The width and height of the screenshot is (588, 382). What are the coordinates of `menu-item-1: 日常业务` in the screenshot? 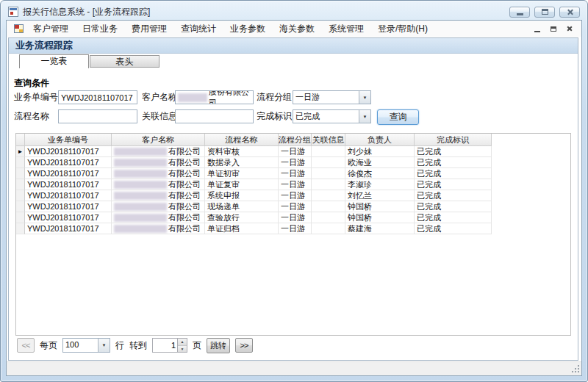 It's located at (100, 29).